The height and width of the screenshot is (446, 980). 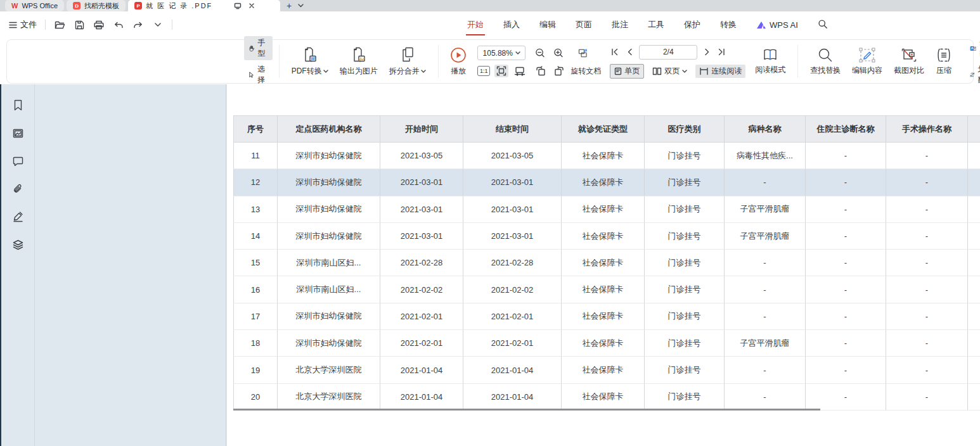 What do you see at coordinates (685, 210) in the screenshot?
I see `table-cell: 门诊挂号` at bounding box center [685, 210].